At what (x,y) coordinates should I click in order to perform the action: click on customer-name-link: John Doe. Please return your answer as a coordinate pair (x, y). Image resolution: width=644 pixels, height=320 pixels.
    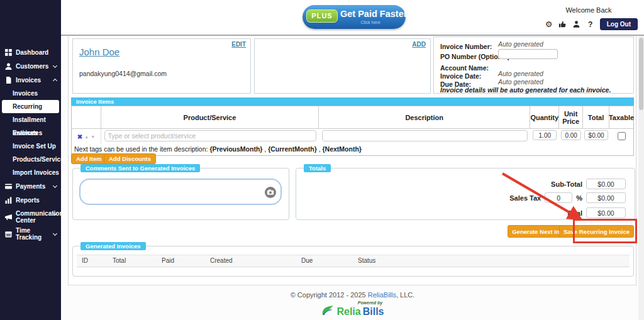
    Looking at the image, I should click on (99, 52).